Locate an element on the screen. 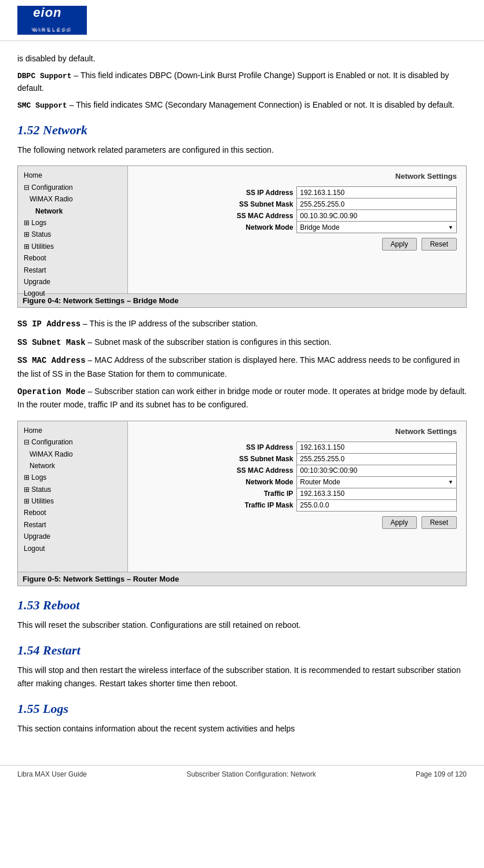  company-logo: eionWIRELESS is located at coordinates (52, 20).